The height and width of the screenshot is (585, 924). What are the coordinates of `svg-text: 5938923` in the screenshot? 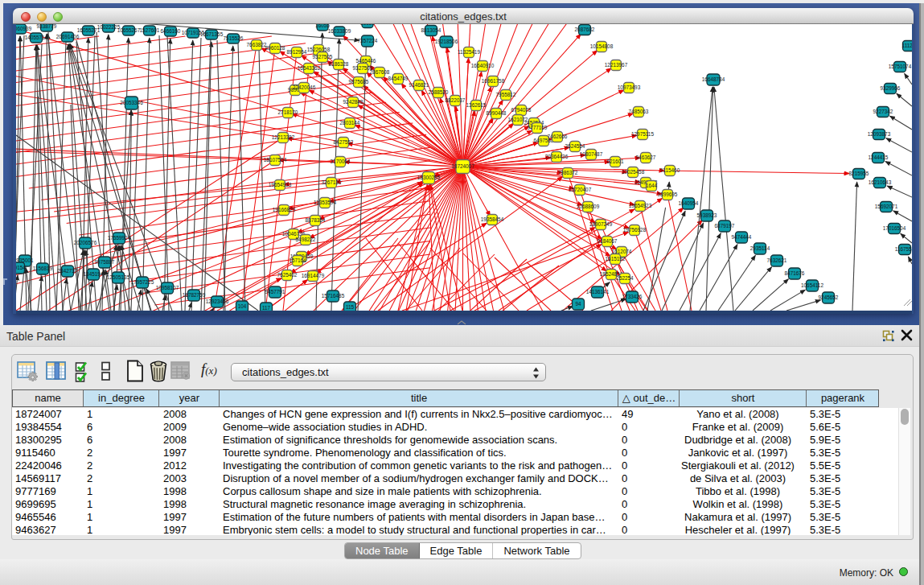 It's located at (708, 216).